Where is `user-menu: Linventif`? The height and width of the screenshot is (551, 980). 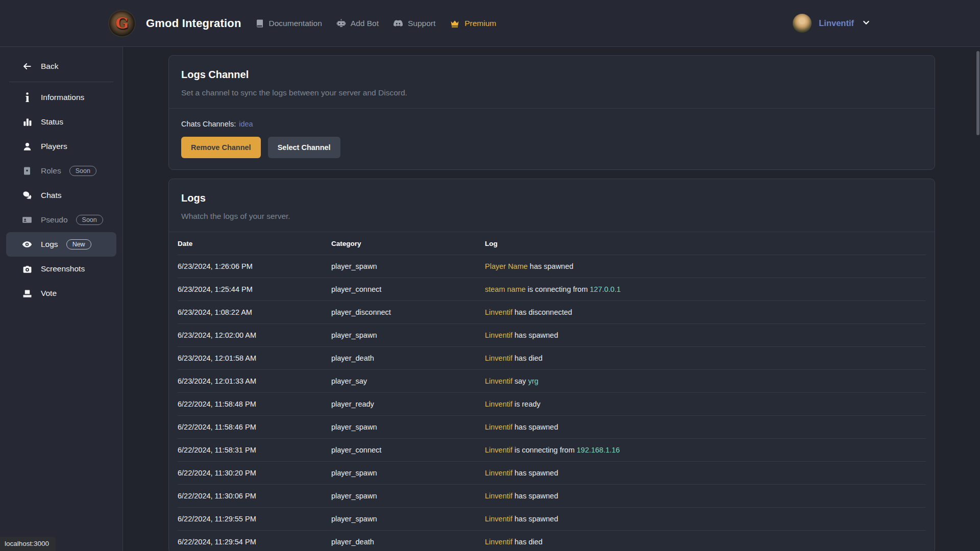
user-menu: Linventif is located at coordinates (831, 23).